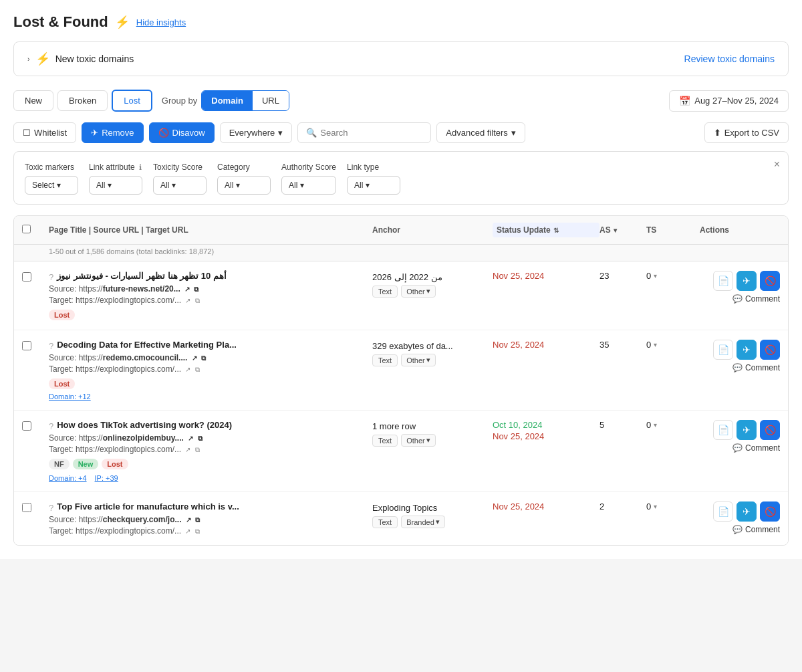 The height and width of the screenshot is (672, 802). I want to click on row-as: 2, so click(623, 507).